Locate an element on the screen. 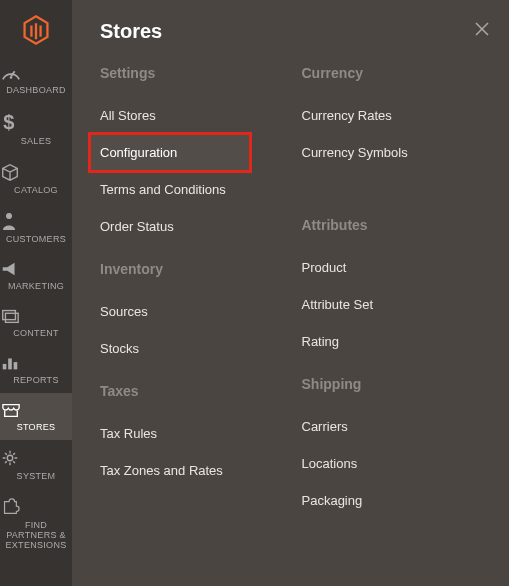 This screenshot has width=509, height=586. nav-label: MARKETING is located at coordinates (36, 286).